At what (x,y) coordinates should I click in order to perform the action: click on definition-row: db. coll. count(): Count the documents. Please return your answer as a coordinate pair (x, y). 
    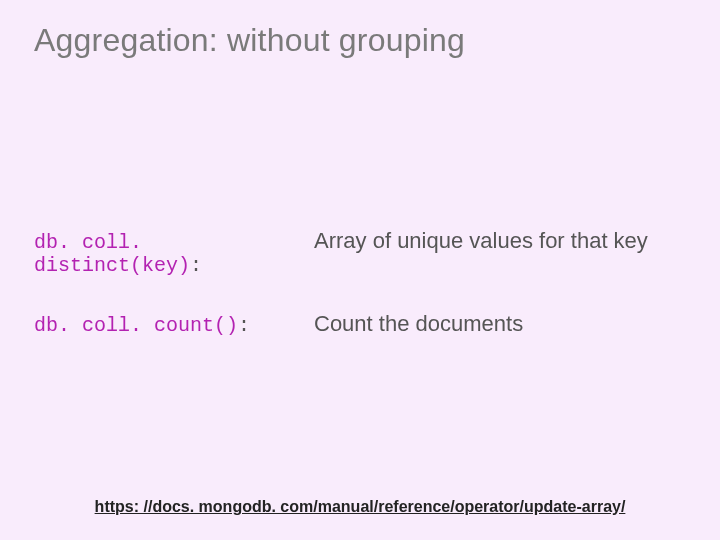
    Looking at the image, I should click on (362, 324).